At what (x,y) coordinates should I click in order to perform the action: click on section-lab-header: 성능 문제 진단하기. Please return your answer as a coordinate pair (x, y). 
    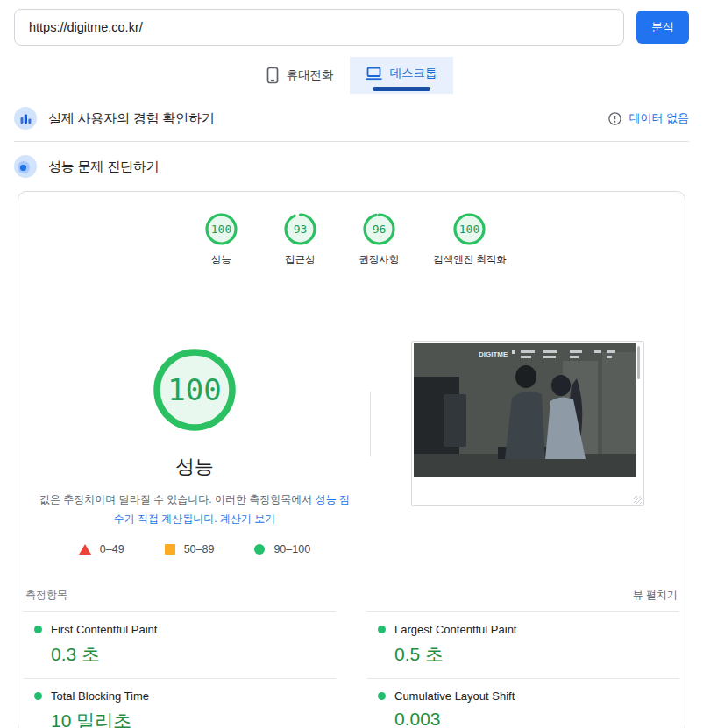
    Looking at the image, I should click on (352, 166).